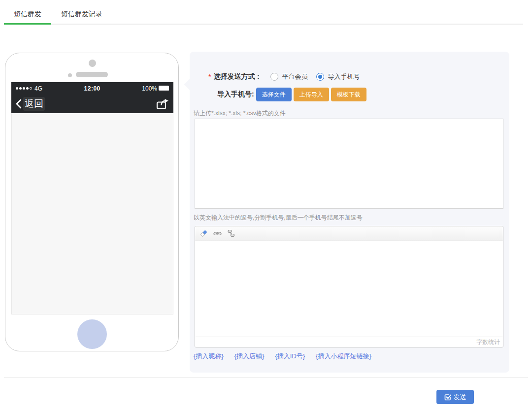  Describe the element at coordinates (93, 63) in the screenshot. I see `camera-dot-icon` at that location.